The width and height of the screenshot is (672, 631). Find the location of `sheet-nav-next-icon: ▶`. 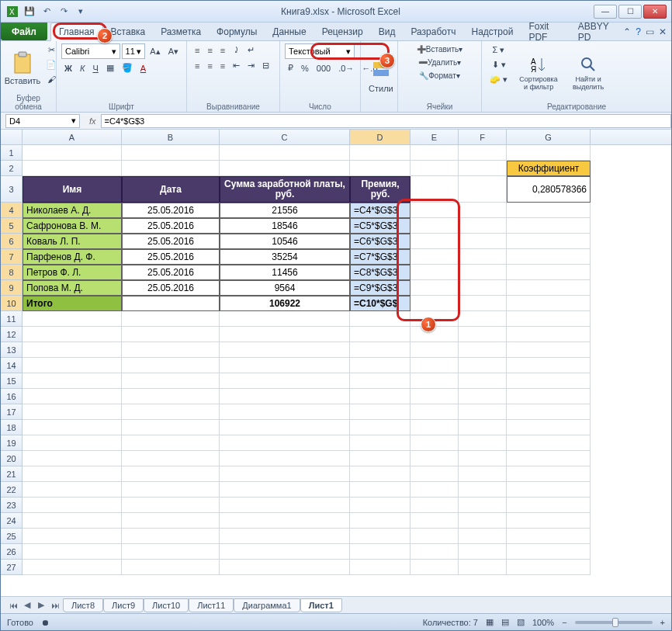

sheet-nav-next-icon: ▶ is located at coordinates (41, 605).